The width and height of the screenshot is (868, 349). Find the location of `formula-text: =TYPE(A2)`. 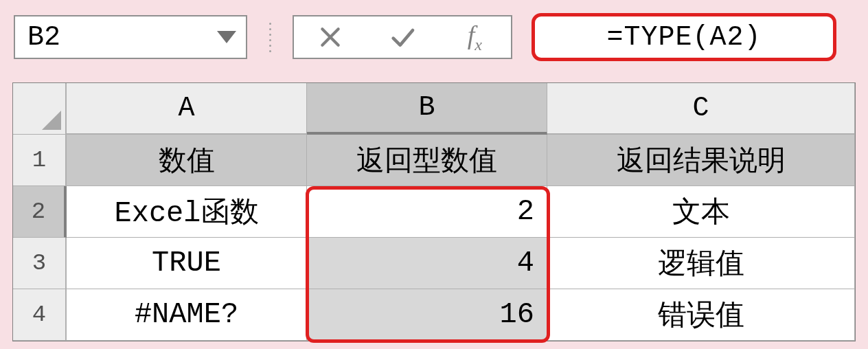

formula-text: =TYPE(A2) is located at coordinates (684, 37).